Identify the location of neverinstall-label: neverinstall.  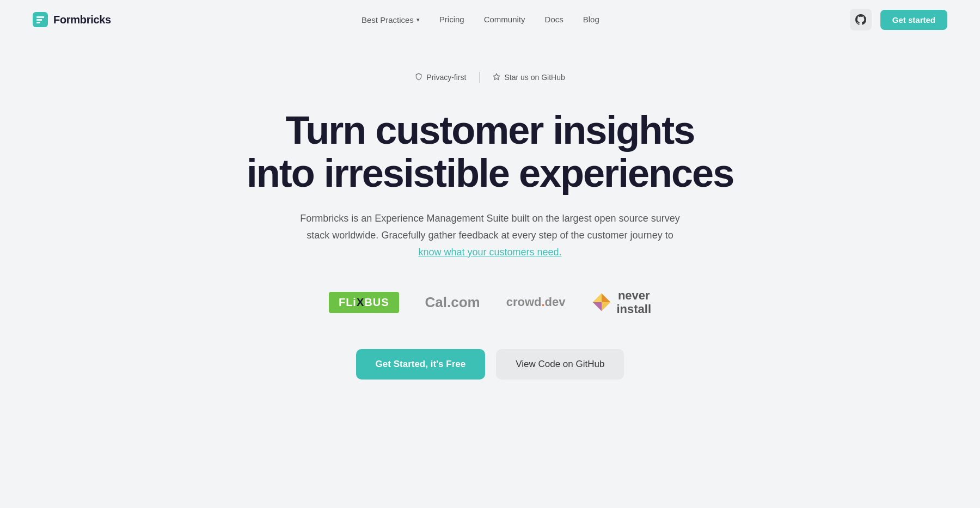
(634, 303).